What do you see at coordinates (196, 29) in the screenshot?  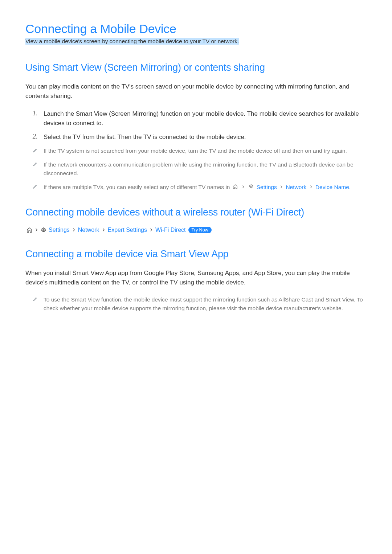 I see `page-title: Connecting a Mobile Device` at bounding box center [196, 29].